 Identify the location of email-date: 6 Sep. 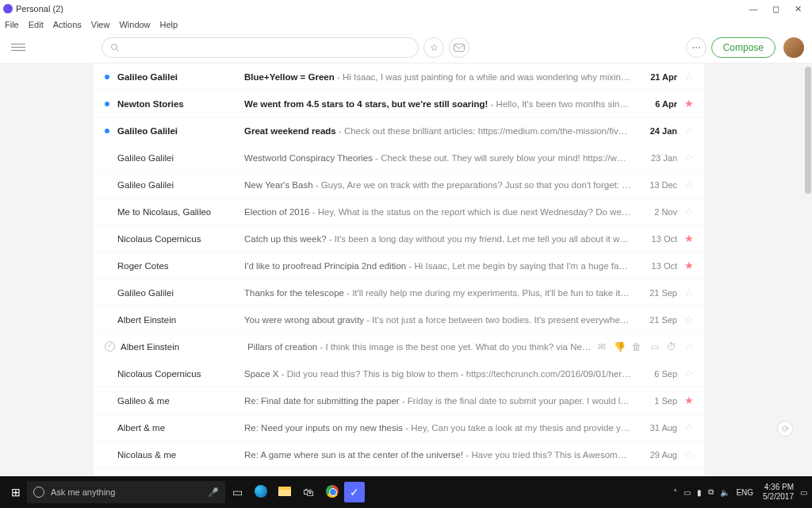
(657, 374).